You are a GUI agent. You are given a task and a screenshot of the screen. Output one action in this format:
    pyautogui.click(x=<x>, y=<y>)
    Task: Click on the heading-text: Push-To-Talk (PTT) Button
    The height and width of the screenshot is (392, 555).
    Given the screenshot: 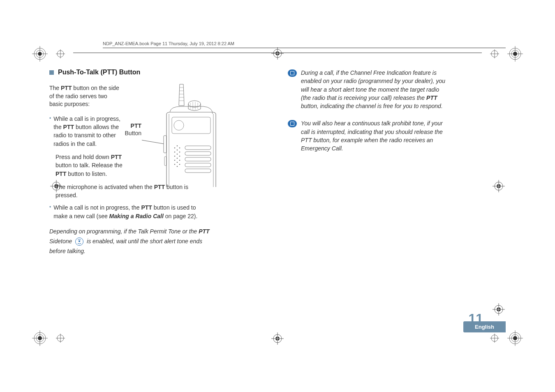 What is the action you would take?
    pyautogui.click(x=99, y=72)
    